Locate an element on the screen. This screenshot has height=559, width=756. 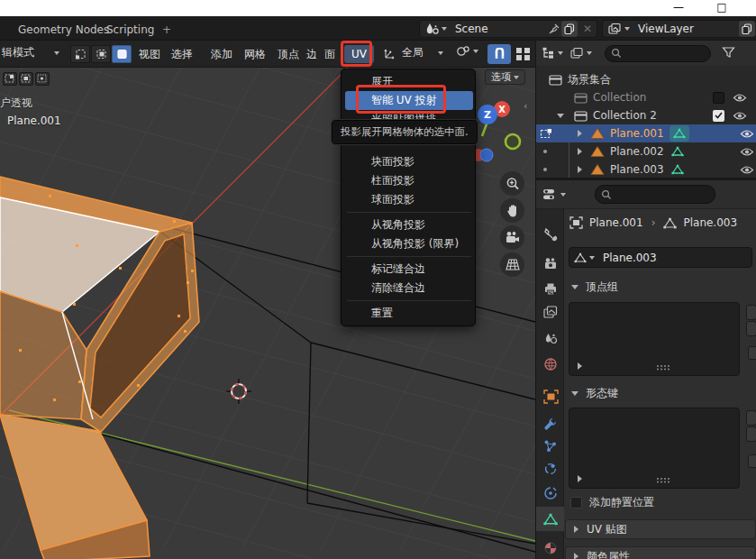
tab-output is located at coordinates (551, 289).